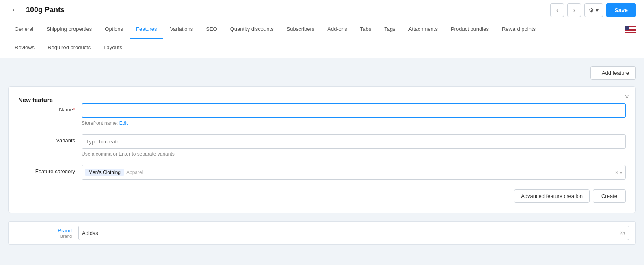 Image resolution: width=644 pixels, height=265 pixels. I want to click on brand-link: Brand, so click(65, 231).